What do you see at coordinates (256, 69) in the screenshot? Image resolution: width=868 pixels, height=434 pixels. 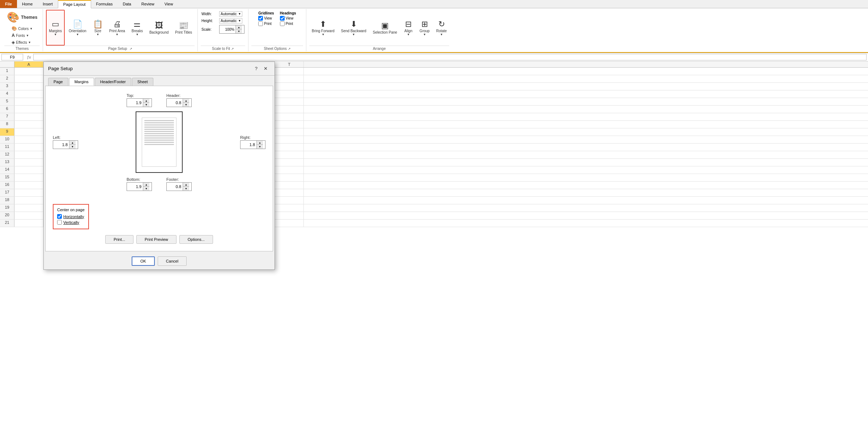 I see `dialog-help-button: ?` at bounding box center [256, 69].